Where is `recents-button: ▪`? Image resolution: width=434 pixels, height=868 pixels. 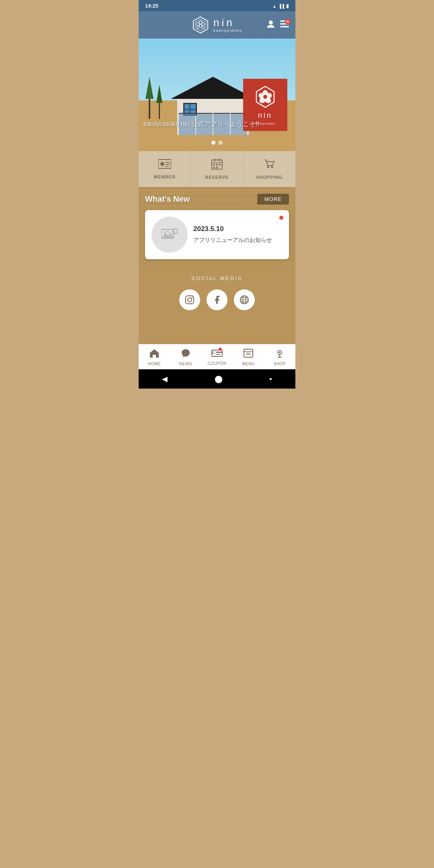 recents-button: ▪ is located at coordinates (270, 379).